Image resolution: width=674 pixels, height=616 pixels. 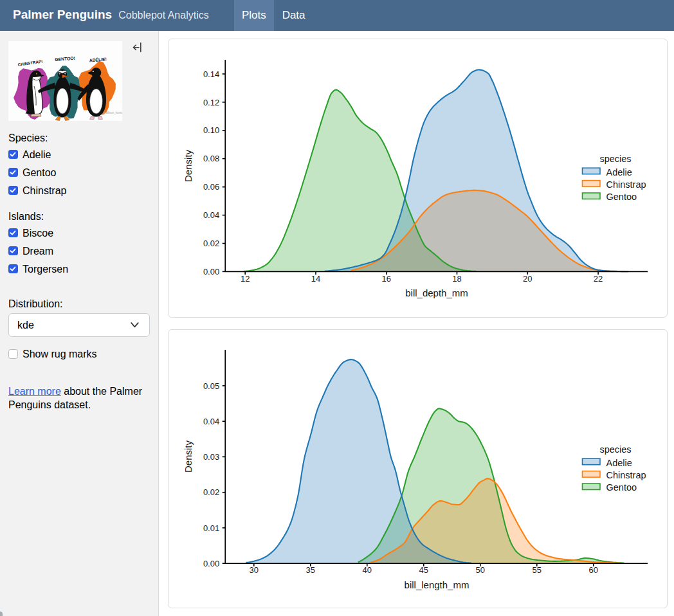 I want to click on svg-text: 12, so click(x=244, y=279).